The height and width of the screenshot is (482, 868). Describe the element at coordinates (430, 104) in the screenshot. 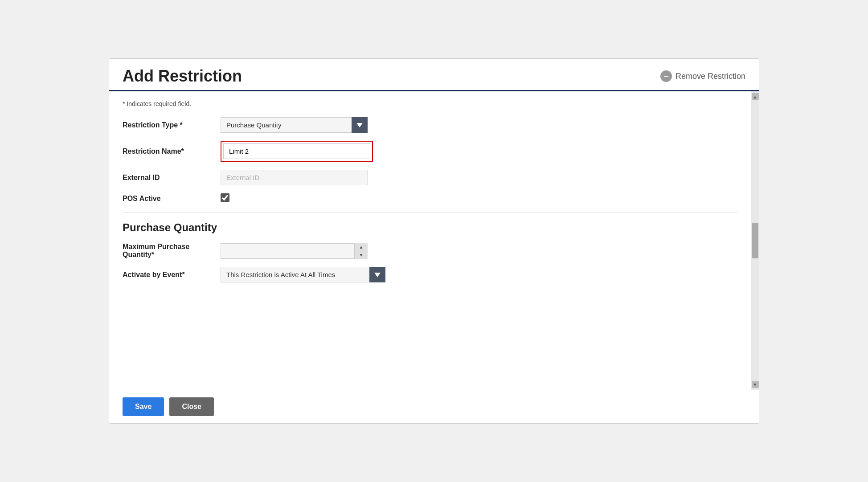

I see `required-note: * Indicates required field.` at that location.